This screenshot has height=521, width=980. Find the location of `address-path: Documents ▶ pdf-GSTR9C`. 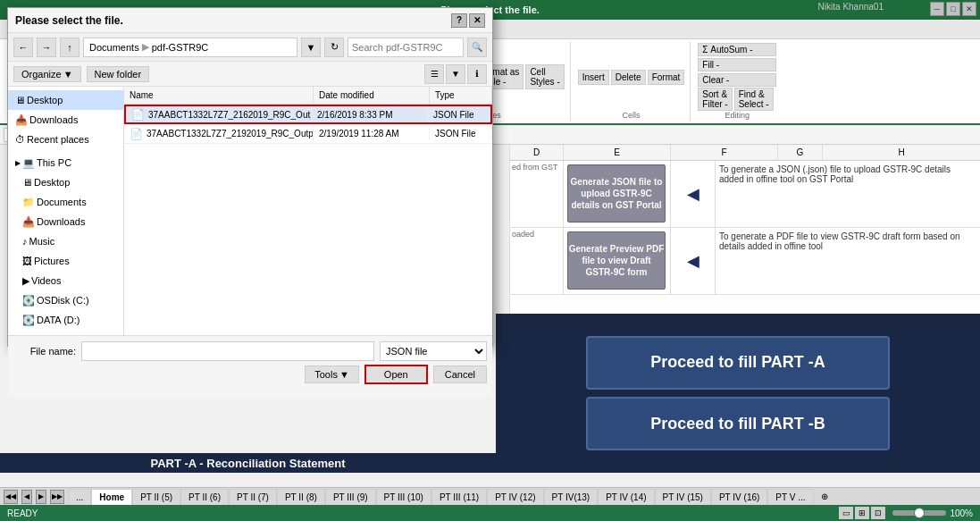

address-path: Documents ▶ pdf-GSTR9C is located at coordinates (190, 47).